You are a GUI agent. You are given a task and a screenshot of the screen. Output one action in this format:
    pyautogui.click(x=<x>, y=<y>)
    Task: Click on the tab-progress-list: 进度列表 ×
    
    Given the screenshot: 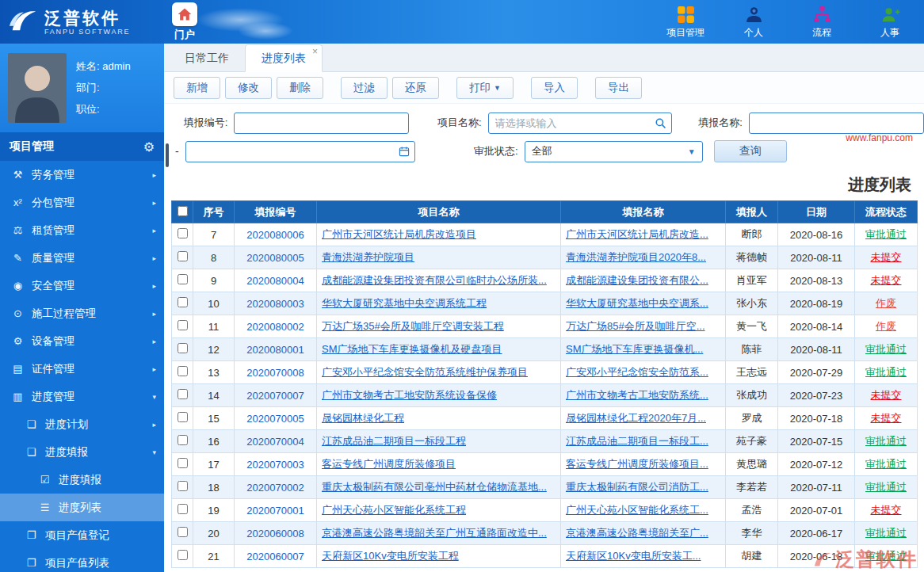 What is the action you would take?
    pyautogui.click(x=284, y=59)
    